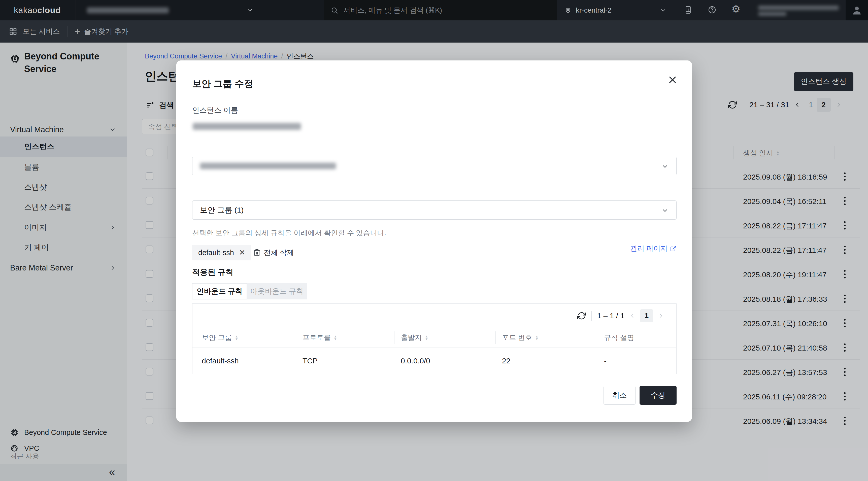  Describe the element at coordinates (611, 316) in the screenshot. I see `rules-pagination-range: 1 – 1 / 1` at that location.